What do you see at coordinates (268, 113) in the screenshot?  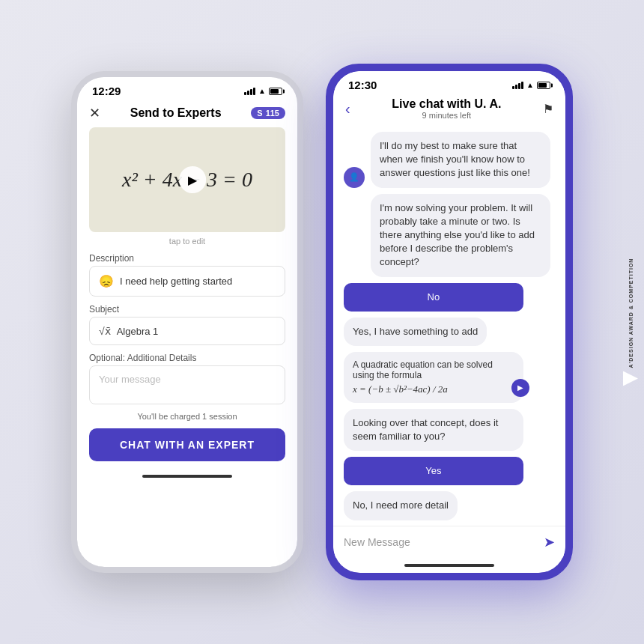 I see `sessions-badge: S 115` at bounding box center [268, 113].